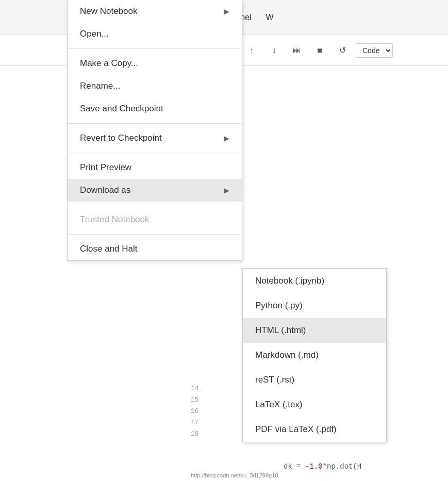  Describe the element at coordinates (155, 138) in the screenshot. I see `menu-item-revert-checkpoint: Revert to Checkpoint ▶` at that location.